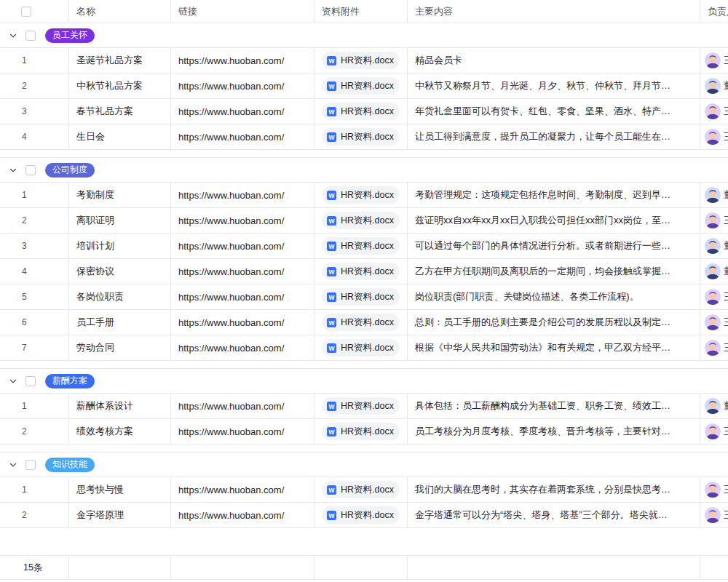 This screenshot has height=582, width=728. What do you see at coordinates (554, 246) in the screenshot?
I see `content-cell: 可以通过每个部门的具体情况进行分析。或者前期进行一些…` at bounding box center [554, 246].